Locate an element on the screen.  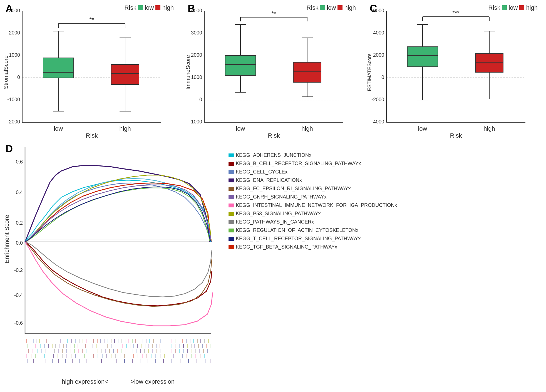
panel-a-svg: StromalScore 3000 2000 1000 0 -1000 -200… is located at coordinates (91, 70).